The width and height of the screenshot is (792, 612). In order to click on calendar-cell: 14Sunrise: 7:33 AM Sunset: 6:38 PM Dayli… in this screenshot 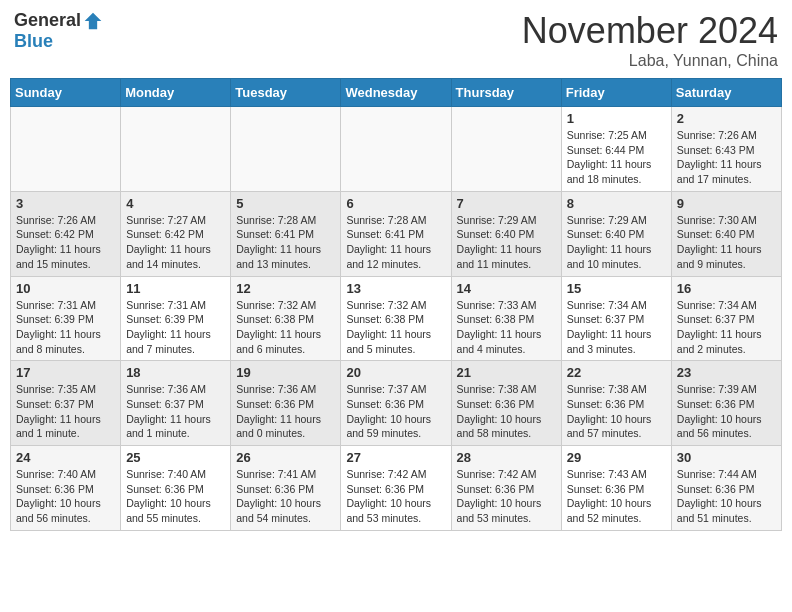, I will do `click(506, 318)`.